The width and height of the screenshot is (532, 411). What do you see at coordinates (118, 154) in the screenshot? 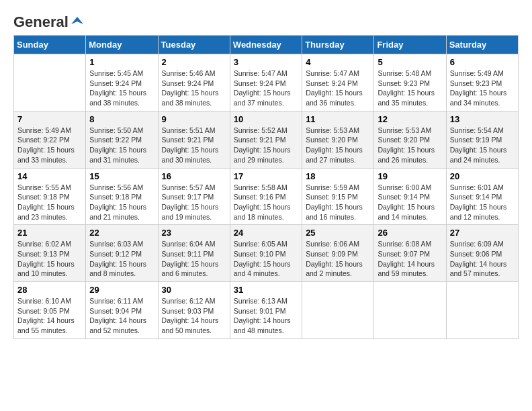
I see `daylight-text: Daylight: 15 hours and 31 minutes.` at bounding box center [118, 154].